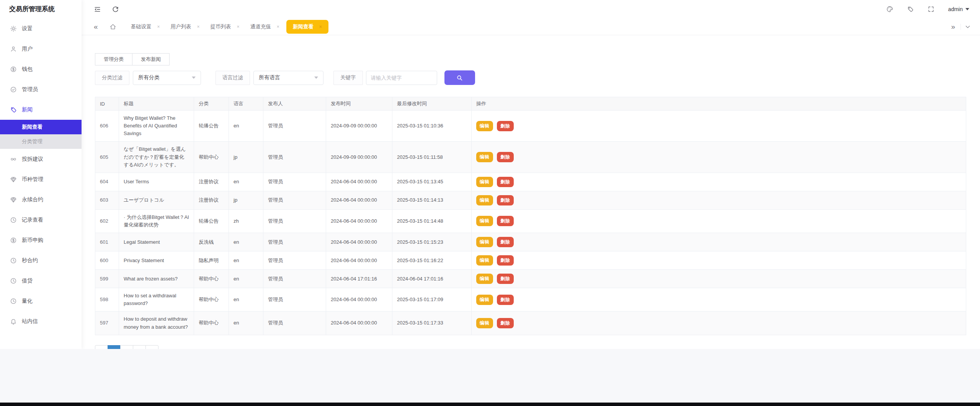 This screenshot has width=980, height=406. What do you see at coordinates (890, 9) in the screenshot?
I see `theme-palette-icon` at bounding box center [890, 9].